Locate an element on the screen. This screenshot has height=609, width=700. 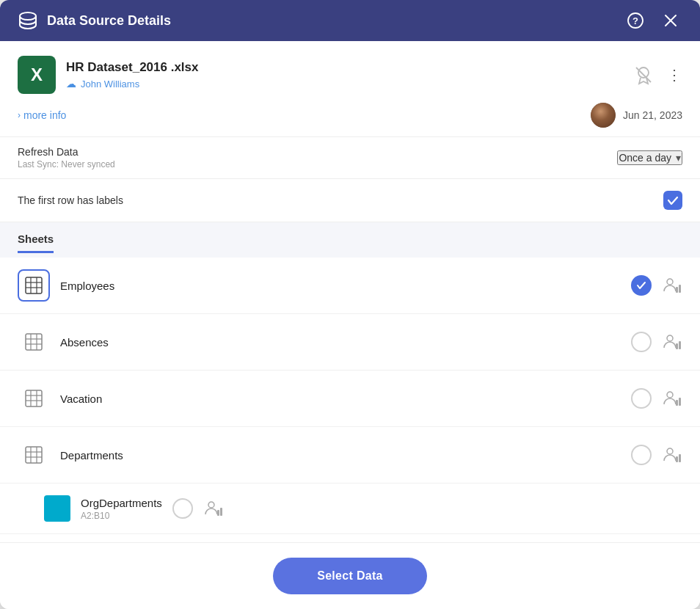
person-chart-icon-employees is located at coordinates (671, 285).